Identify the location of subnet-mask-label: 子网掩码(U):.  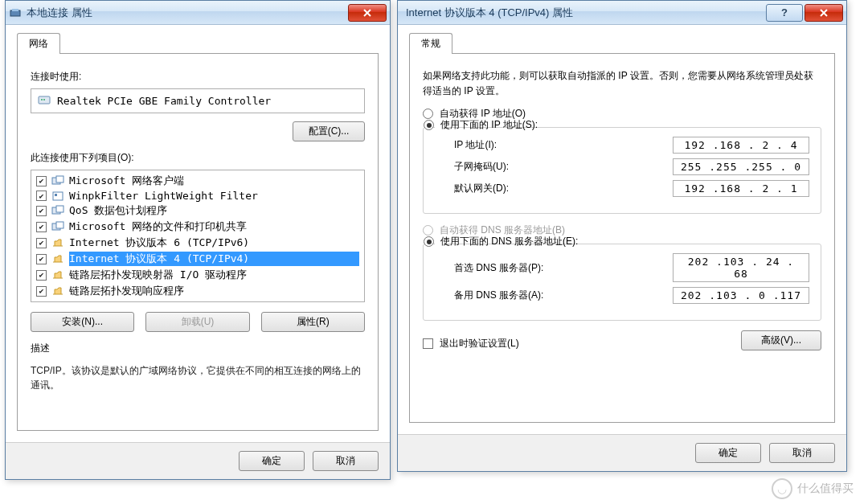
(563, 167).